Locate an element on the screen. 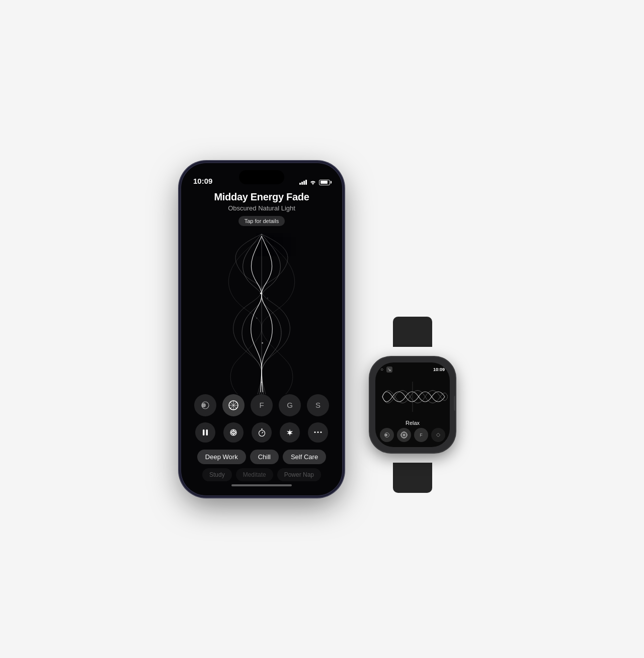 This screenshot has height=658, width=644. watch-mode-label: Relax is located at coordinates (413, 423).